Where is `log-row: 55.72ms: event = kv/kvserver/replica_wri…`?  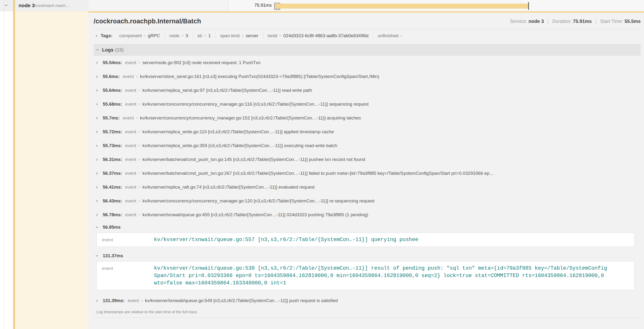
log-row: 55.72ms: event = kv/kvserver/replica_wri… is located at coordinates (367, 132).